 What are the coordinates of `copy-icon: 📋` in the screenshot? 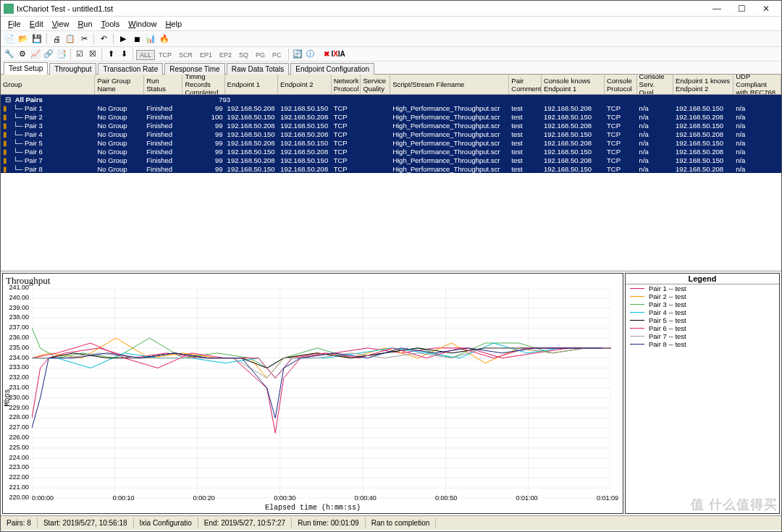 It's located at (70, 39).